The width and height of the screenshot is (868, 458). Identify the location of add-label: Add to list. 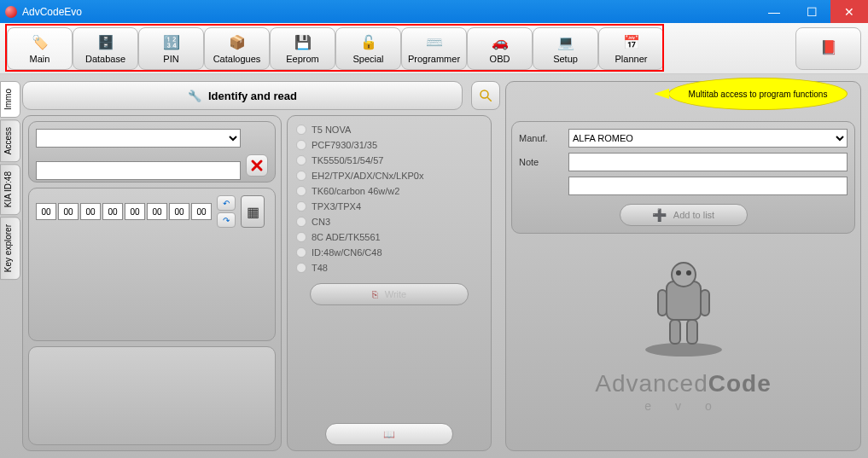
(694, 215).